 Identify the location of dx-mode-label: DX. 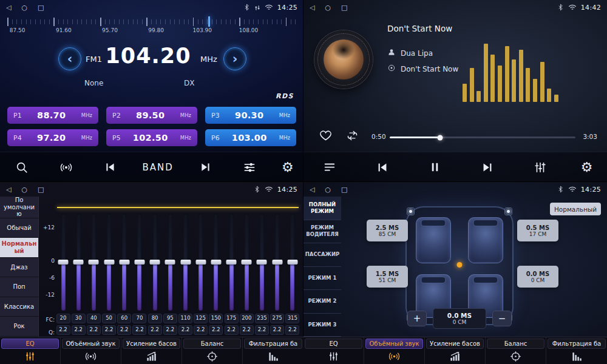
(189, 83).